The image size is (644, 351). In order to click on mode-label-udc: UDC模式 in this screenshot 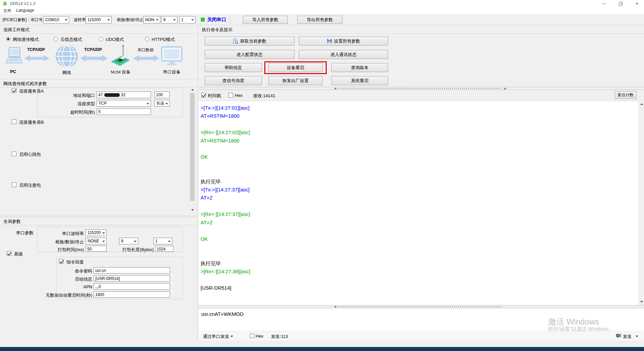, I will do `click(115, 40)`.